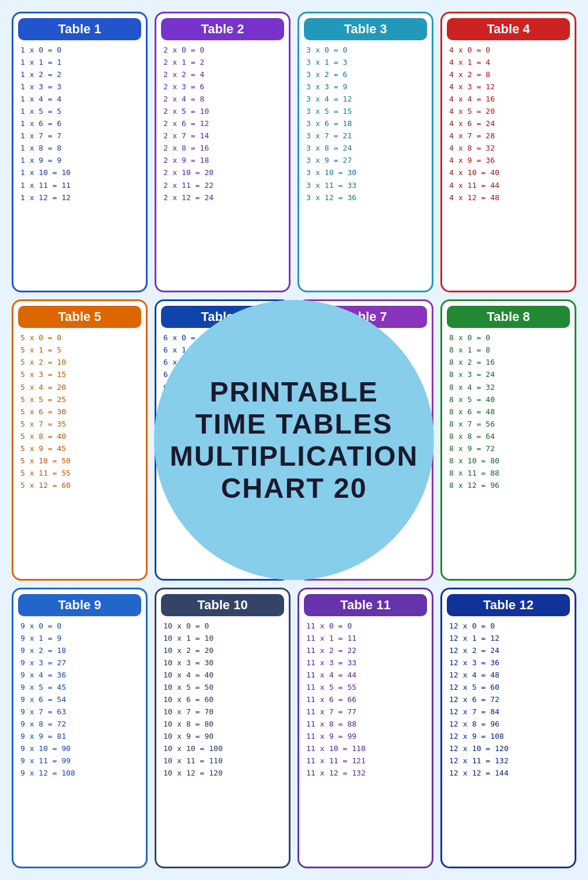 This screenshot has width=588, height=880. What do you see at coordinates (510, 687) in the screenshot?
I see `table-row: 12 x 5 = 60` at bounding box center [510, 687].